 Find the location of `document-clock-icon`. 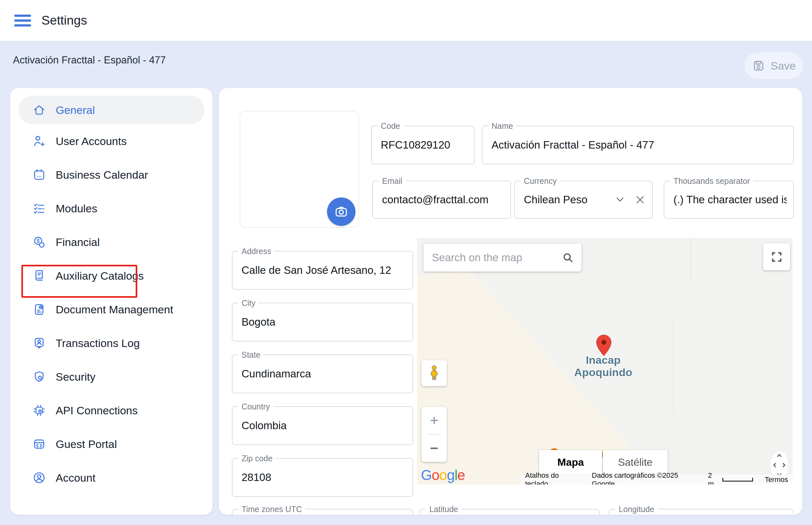

document-clock-icon is located at coordinates (39, 310).